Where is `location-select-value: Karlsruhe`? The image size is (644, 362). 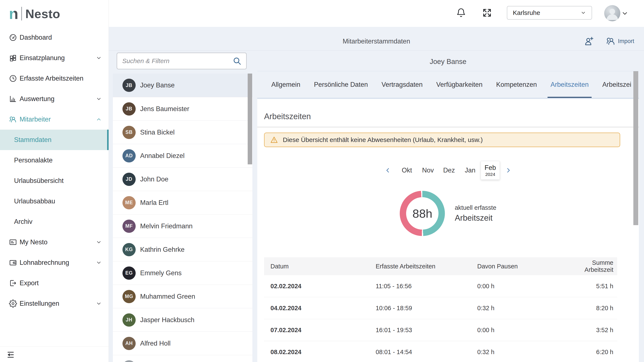
location-select-value: Karlsruhe is located at coordinates (546, 13).